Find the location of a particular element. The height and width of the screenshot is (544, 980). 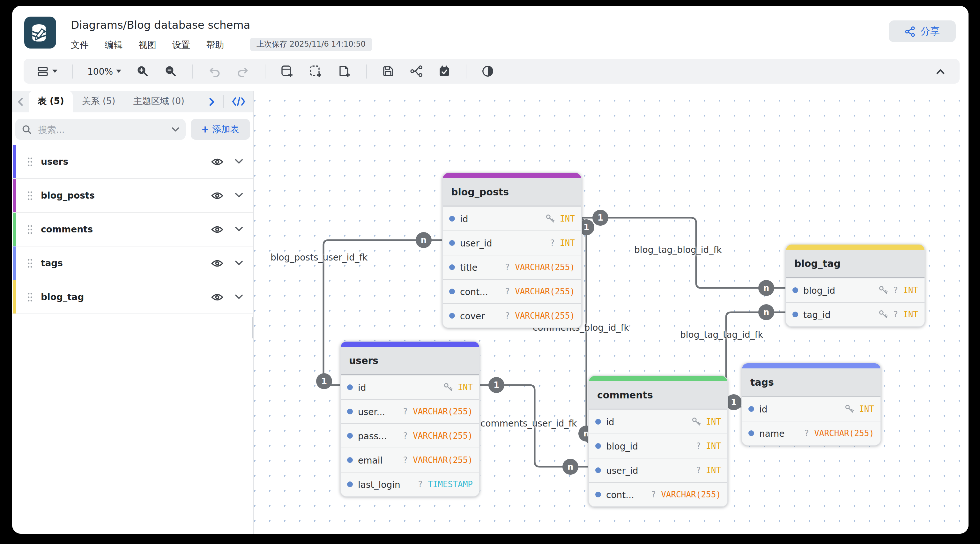

table-field-row: title?VARCHAR(255) is located at coordinates (512, 267).